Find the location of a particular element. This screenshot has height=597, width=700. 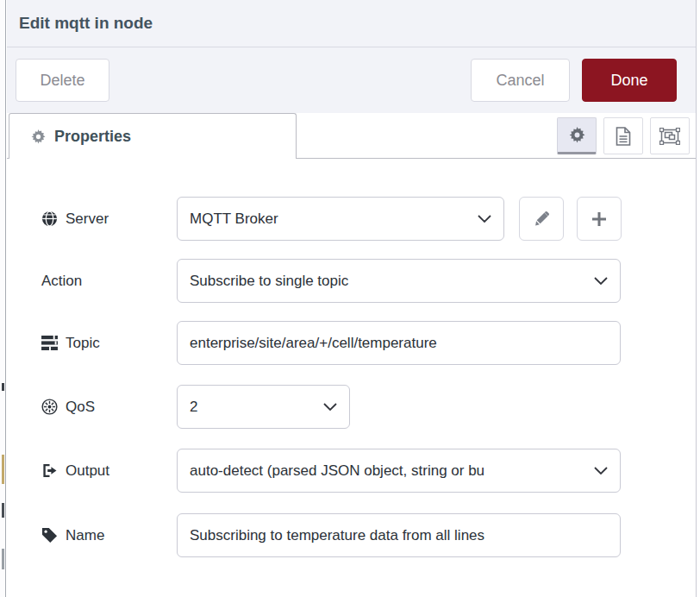

qos-row: QoS 2 is located at coordinates (196, 407).